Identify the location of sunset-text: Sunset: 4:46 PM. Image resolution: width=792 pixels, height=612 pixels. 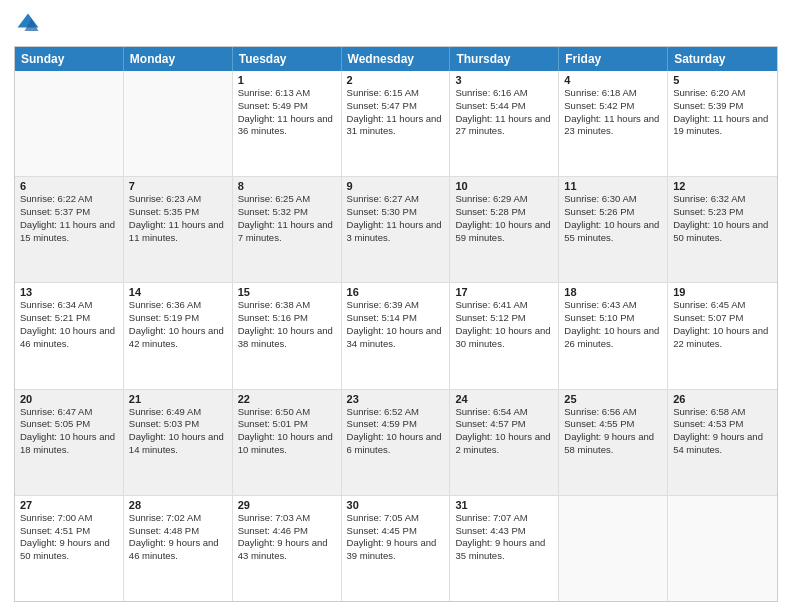
(287, 532).